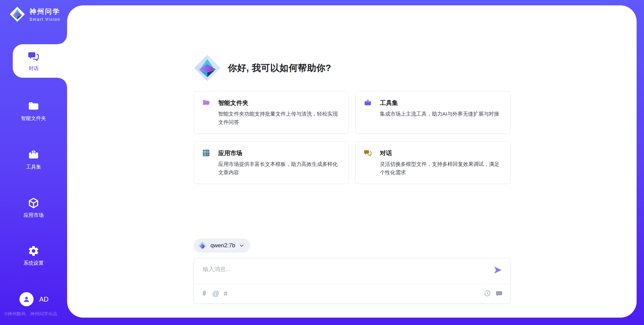 Image resolution: width=644 pixels, height=325 pixels. Describe the element at coordinates (499, 294) in the screenshot. I see `feedback-button` at that location.